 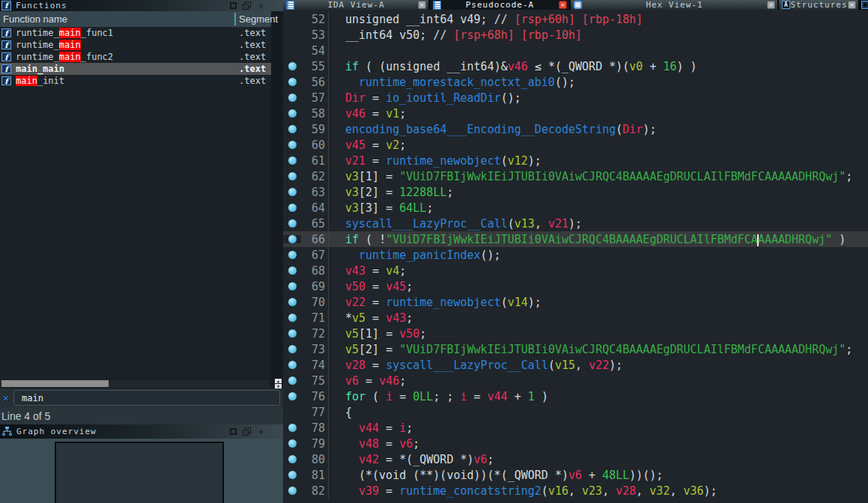 I want to click on code-text: v22 = runtime_newobject(v14);, so click(x=435, y=302).